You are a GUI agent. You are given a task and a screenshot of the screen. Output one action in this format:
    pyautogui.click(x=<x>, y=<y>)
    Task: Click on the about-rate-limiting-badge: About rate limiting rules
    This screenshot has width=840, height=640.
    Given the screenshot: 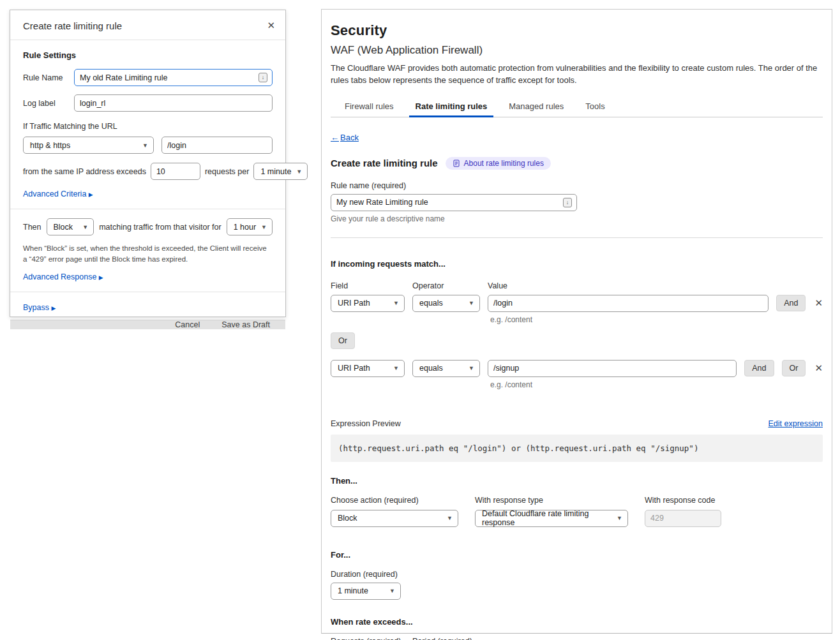 What is the action you would take?
    pyautogui.click(x=498, y=163)
    